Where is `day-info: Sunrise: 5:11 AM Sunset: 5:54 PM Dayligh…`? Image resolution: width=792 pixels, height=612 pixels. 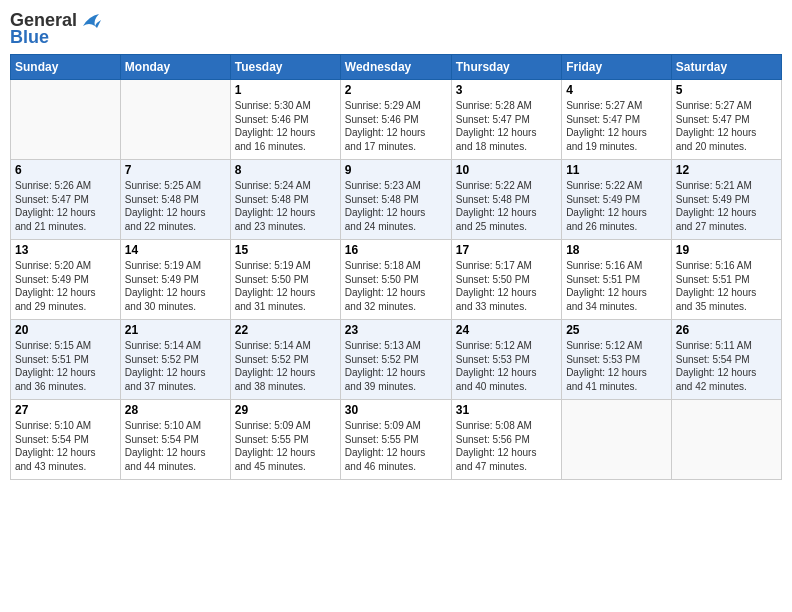
day-info: Sunrise: 5:11 AM Sunset: 5:54 PM Dayligh… is located at coordinates (726, 366).